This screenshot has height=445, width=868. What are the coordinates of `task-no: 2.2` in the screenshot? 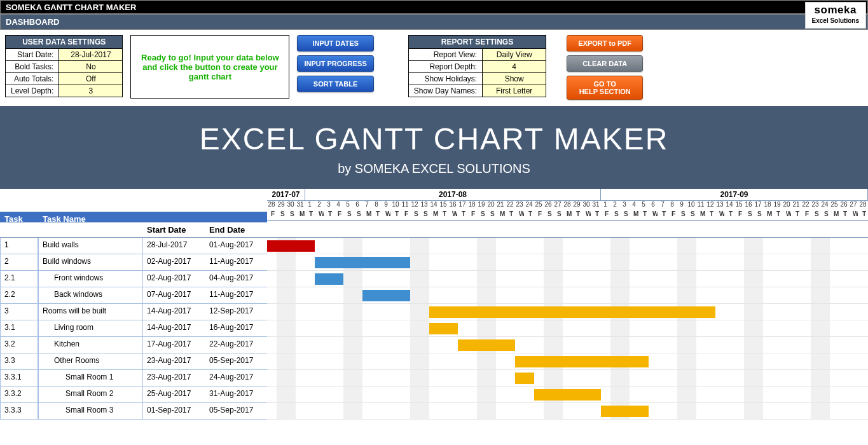 It's located at (19, 295).